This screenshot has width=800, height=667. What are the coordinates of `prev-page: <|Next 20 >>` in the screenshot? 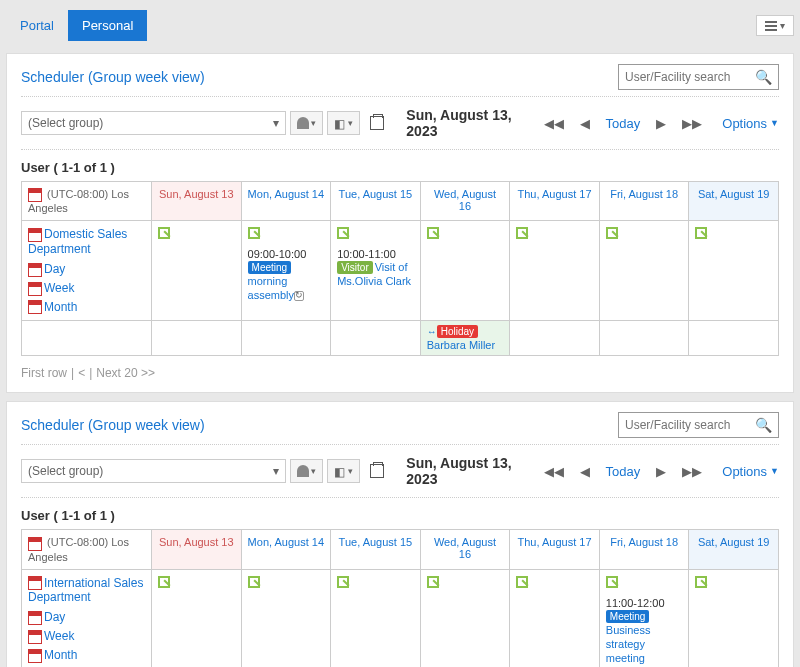 It's located at (116, 373).